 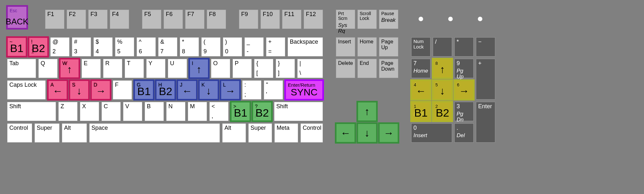 What do you see at coordinates (144, 90) in the screenshot?
I see `key-g: G` at bounding box center [144, 90].